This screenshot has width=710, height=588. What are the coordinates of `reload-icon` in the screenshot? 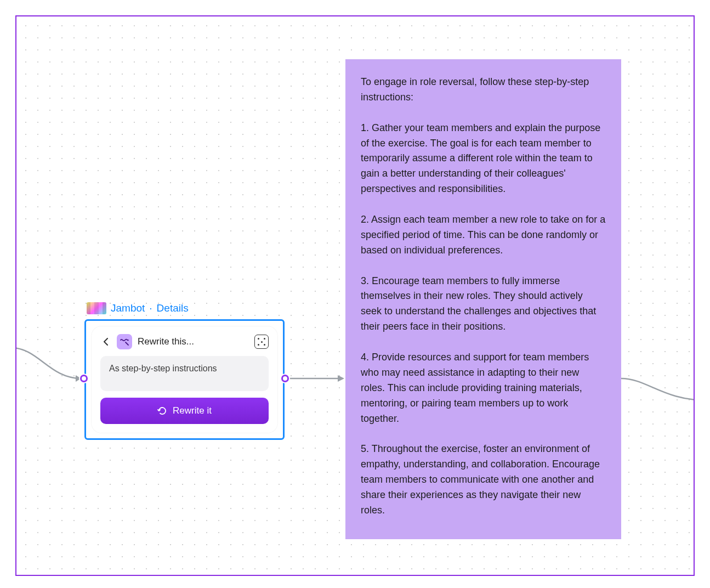 It's located at (162, 411).